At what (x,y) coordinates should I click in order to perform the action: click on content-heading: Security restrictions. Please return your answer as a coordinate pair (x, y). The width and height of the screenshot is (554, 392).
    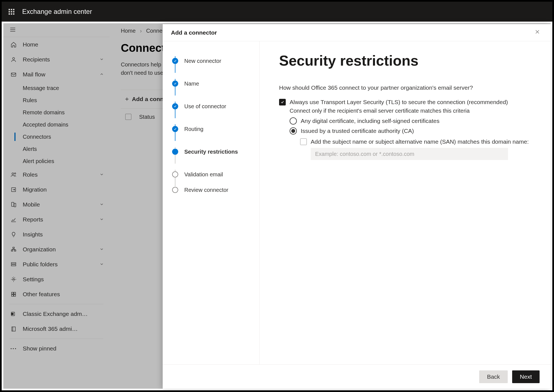
    Looking at the image, I should click on (407, 61).